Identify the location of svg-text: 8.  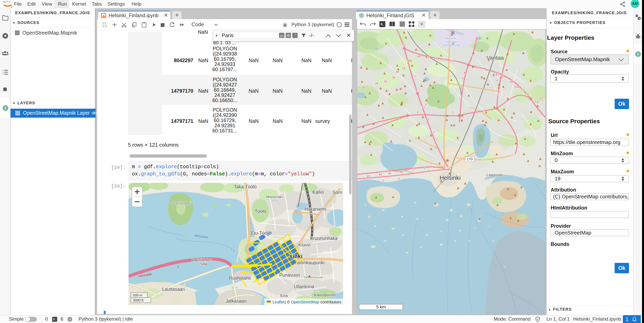
(473, 55).